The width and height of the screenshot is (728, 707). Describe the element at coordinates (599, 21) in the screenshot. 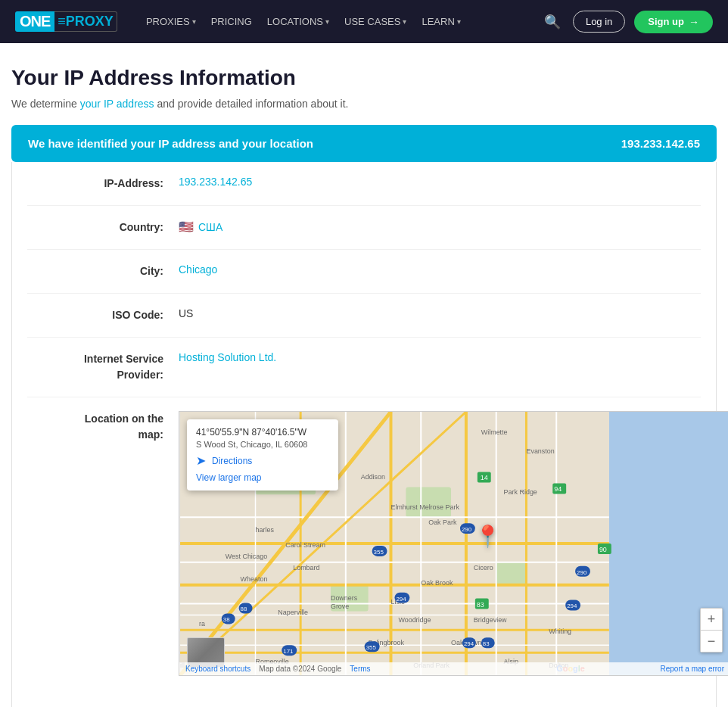

I see `login-button: Log in` at that location.